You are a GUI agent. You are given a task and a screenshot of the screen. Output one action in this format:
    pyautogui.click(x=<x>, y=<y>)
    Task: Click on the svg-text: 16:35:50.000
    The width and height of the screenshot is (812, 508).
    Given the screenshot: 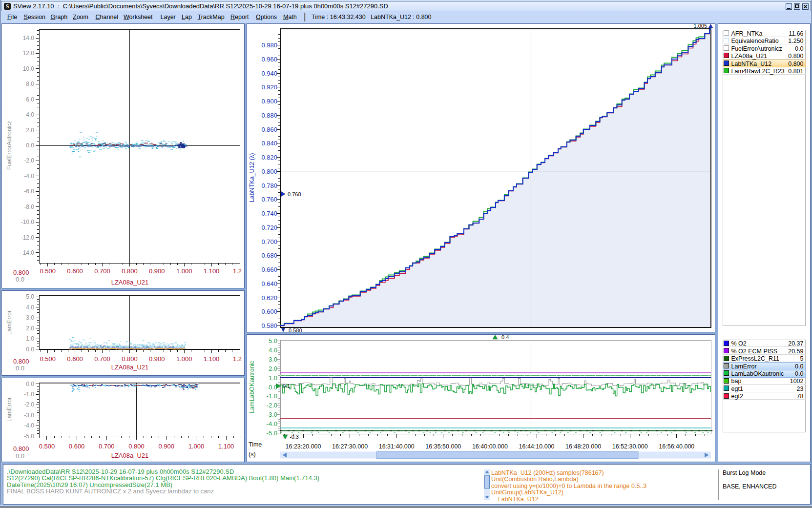 What is the action you would take?
    pyautogui.click(x=443, y=447)
    